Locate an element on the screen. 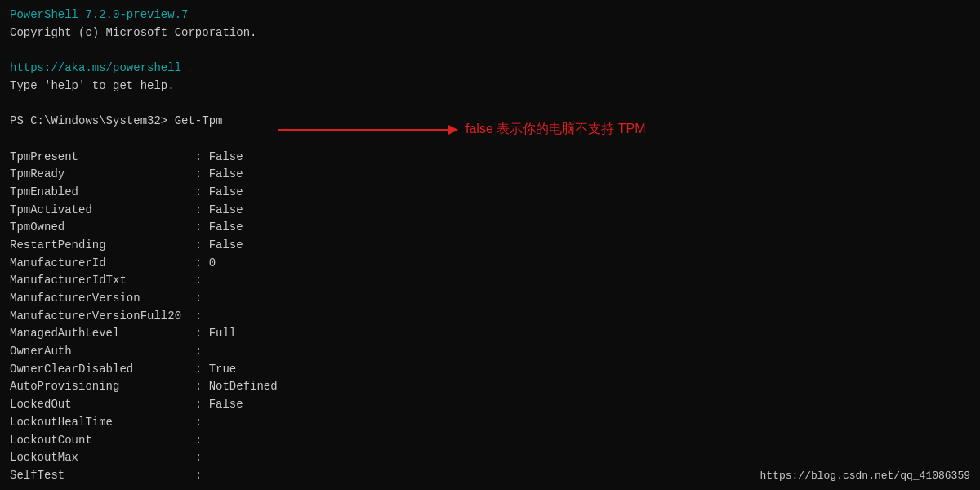  annotation-label: false 表示你的电脑不支持 TPM is located at coordinates (555, 129).